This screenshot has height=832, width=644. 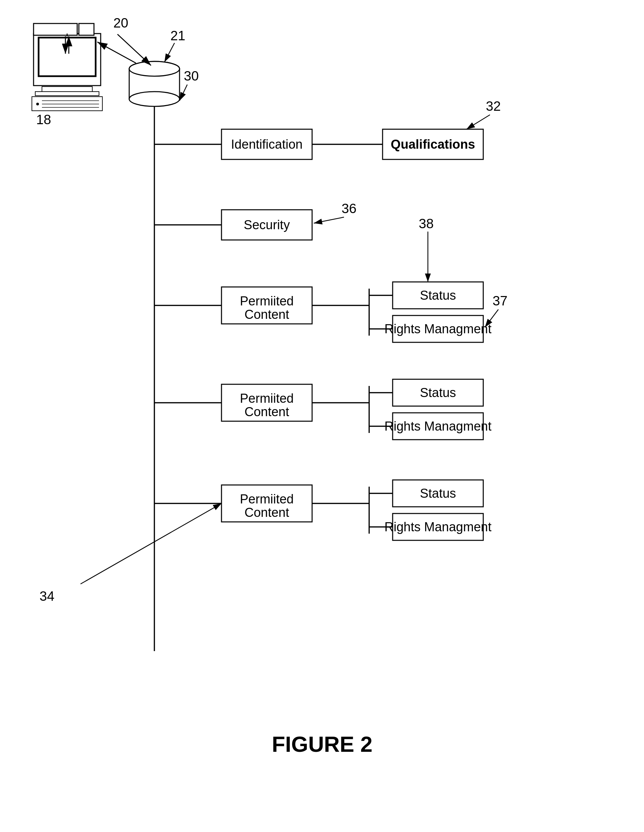 What do you see at coordinates (433, 144) in the screenshot?
I see `qualifications-label: Qualifications` at bounding box center [433, 144].